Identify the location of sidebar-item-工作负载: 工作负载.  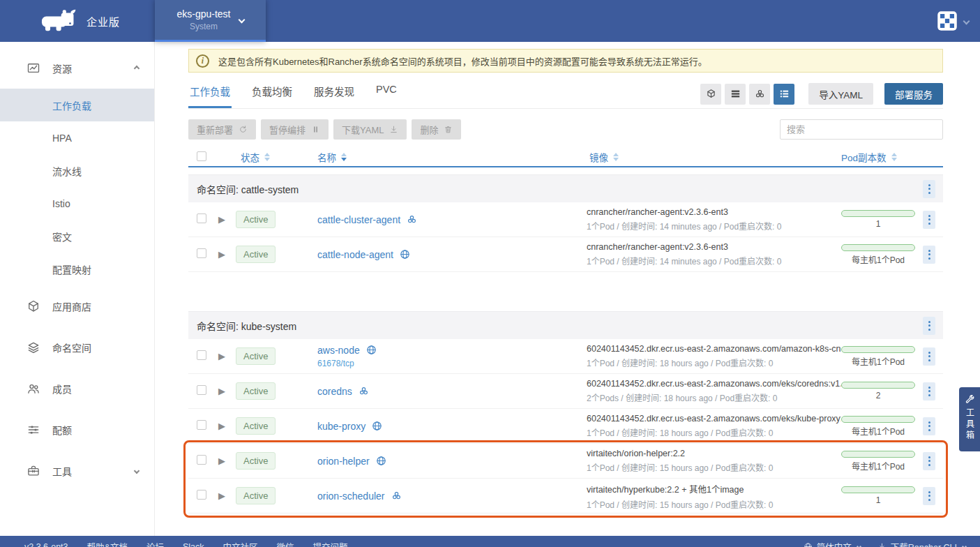
(77, 105).